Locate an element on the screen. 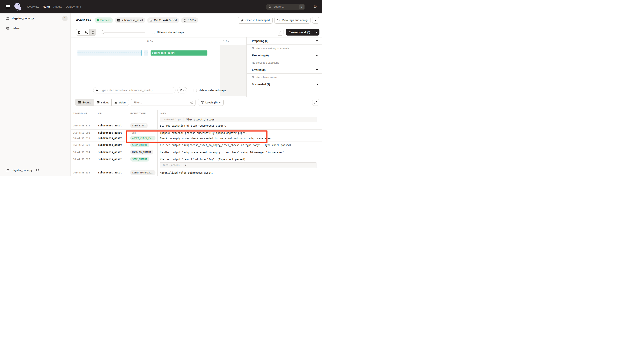  log-info: Materialized value subprocess_asset. is located at coordinates (240, 173).